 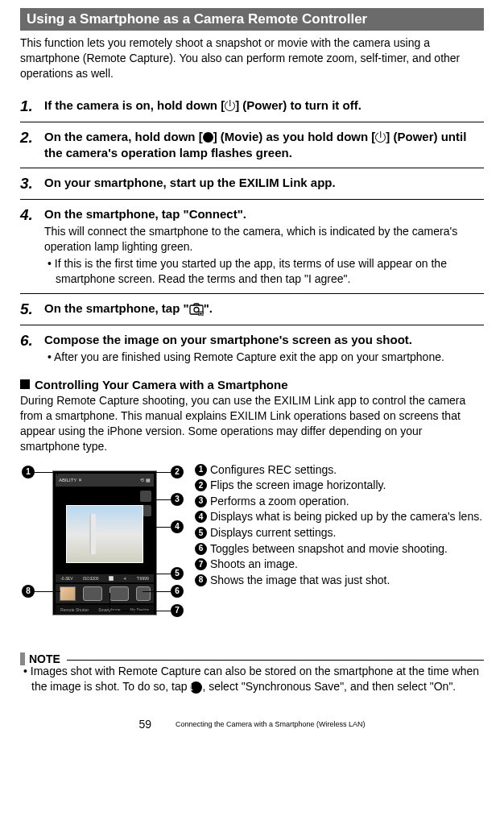 What do you see at coordinates (208, 308) in the screenshot?
I see `step-text: ".` at bounding box center [208, 308].